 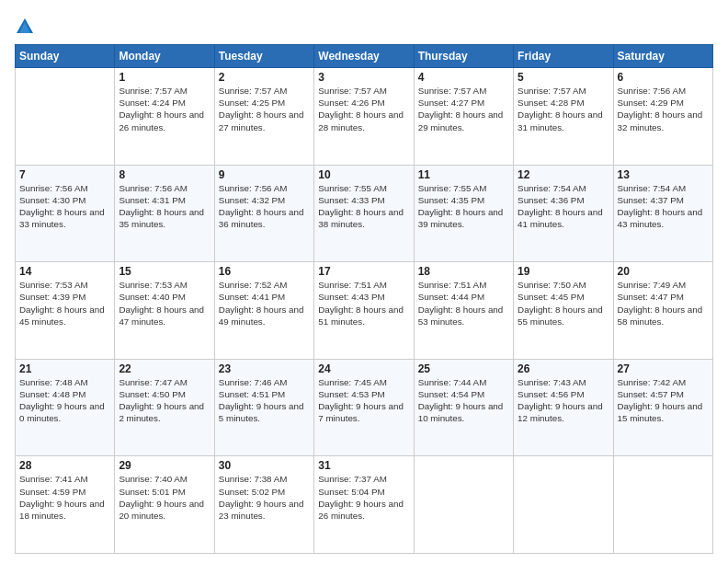 I want to click on day-number: 15, so click(x=164, y=271).